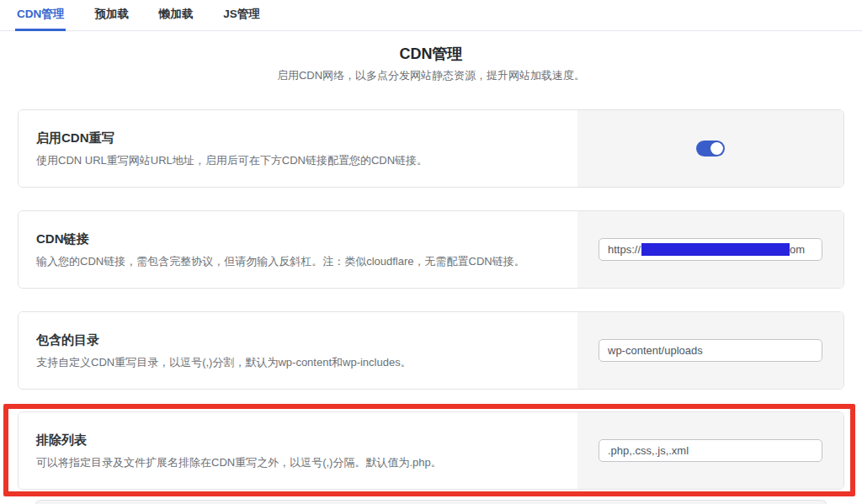  I want to click on cdn-rewrite-toggle, so click(710, 148).